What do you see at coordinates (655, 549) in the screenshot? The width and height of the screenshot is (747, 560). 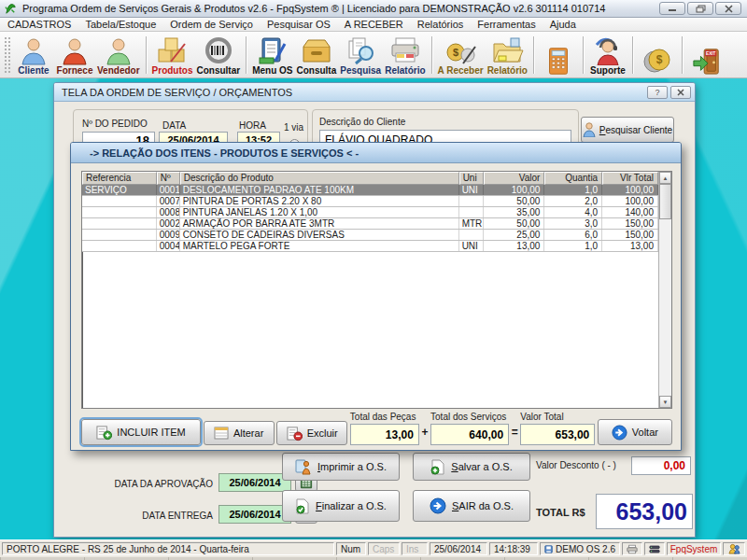 I see `status-network` at bounding box center [655, 549].